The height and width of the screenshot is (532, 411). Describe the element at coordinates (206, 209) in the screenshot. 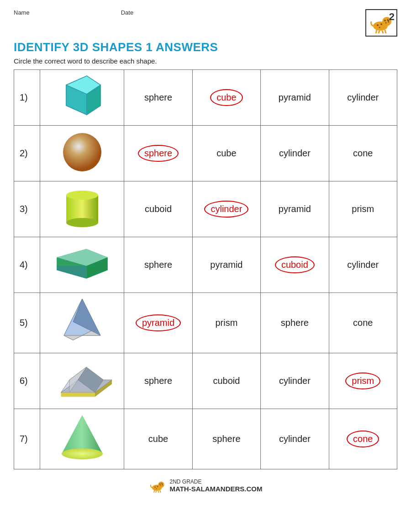

I see `table-row: 3) cuboidcylinderpyramidprism` at that location.